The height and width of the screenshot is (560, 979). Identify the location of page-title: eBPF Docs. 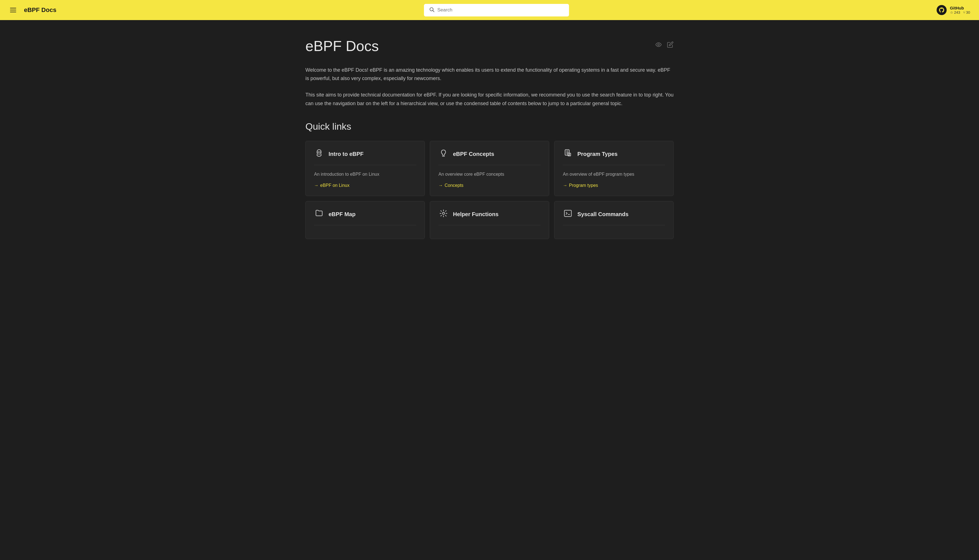
(342, 46).